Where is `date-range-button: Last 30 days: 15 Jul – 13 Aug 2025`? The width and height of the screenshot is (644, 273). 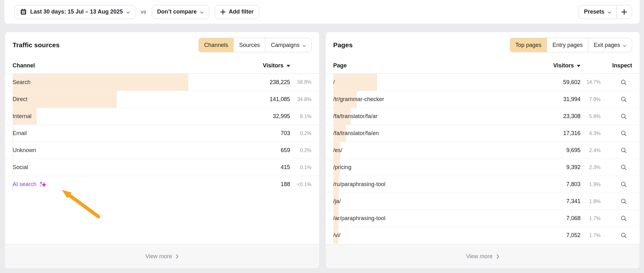
date-range-button: Last 30 days: 15 Jul – 13 Aug 2025 is located at coordinates (75, 12).